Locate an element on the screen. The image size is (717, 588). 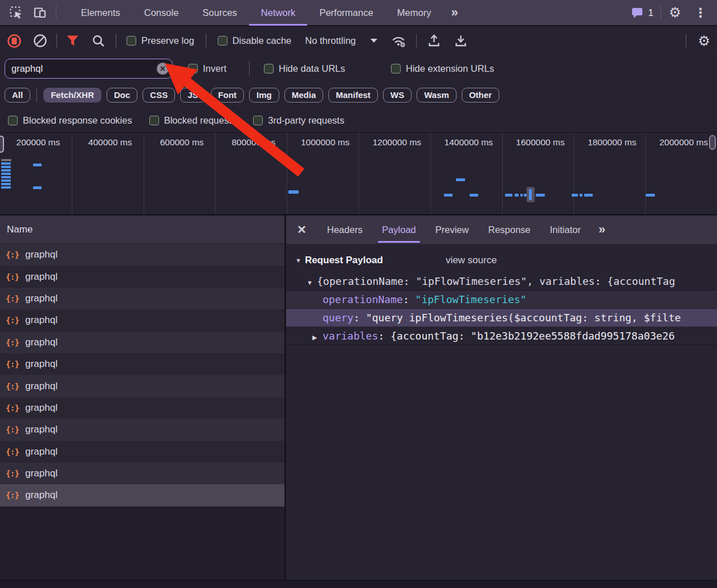
type-filter-media: Media is located at coordinates (304, 95).